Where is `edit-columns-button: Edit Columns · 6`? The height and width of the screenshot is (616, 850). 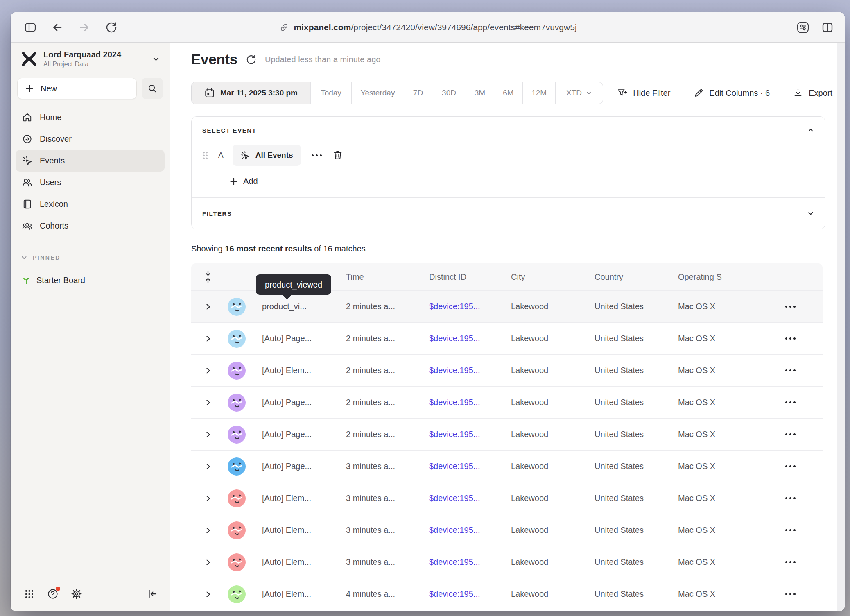
edit-columns-button: Edit Columns · 6 is located at coordinates (731, 93).